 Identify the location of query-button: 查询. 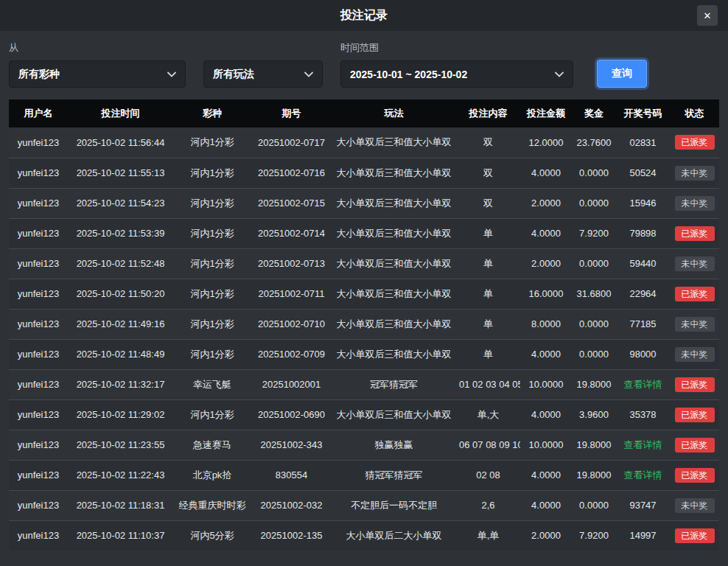
(622, 74).